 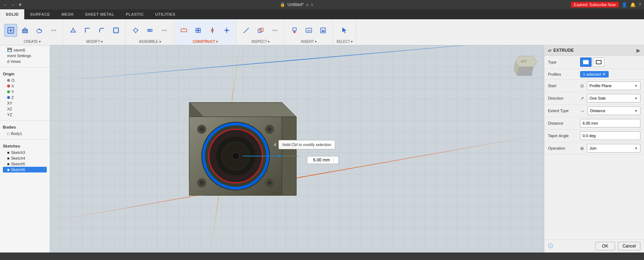 I want to click on ok-button: OK, so click(x=605, y=246).